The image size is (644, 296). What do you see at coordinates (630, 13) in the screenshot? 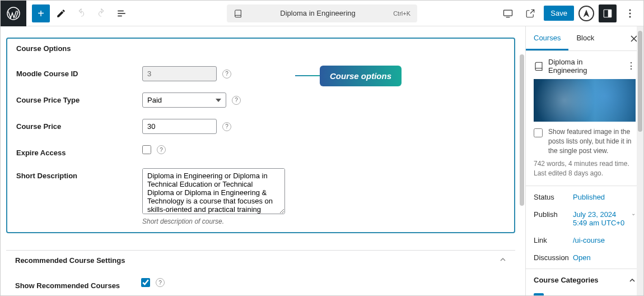
I see `more-options-icon` at bounding box center [630, 13].